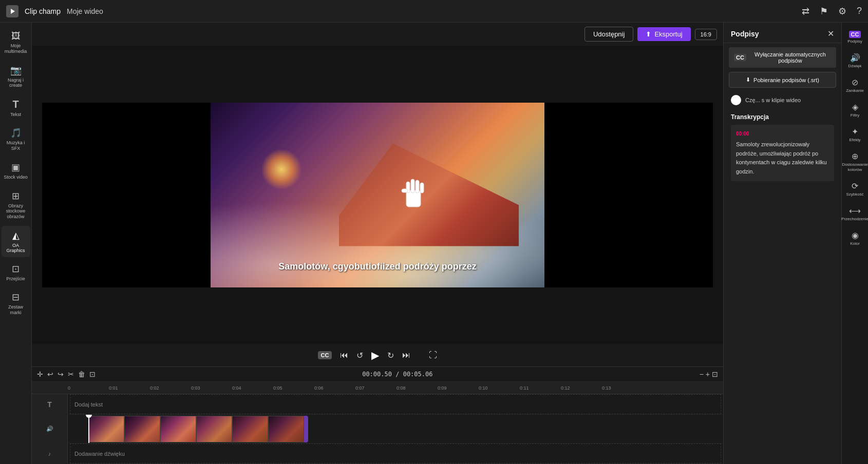  I want to click on toggle-label: Czę... s w klipie wideo, so click(773, 100).